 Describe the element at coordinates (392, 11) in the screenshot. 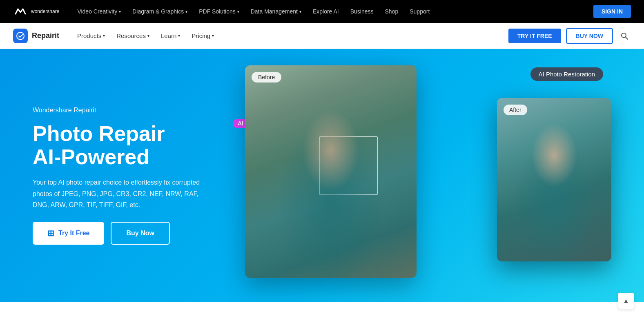

I see `top-nav-shop: Shop` at that location.